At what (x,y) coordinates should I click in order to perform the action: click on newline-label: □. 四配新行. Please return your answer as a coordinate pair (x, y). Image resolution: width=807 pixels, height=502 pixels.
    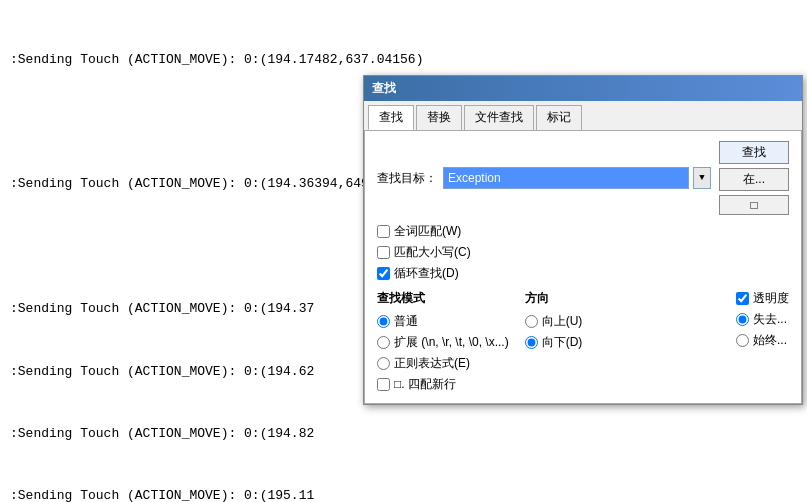
    Looking at the image, I should click on (425, 384).